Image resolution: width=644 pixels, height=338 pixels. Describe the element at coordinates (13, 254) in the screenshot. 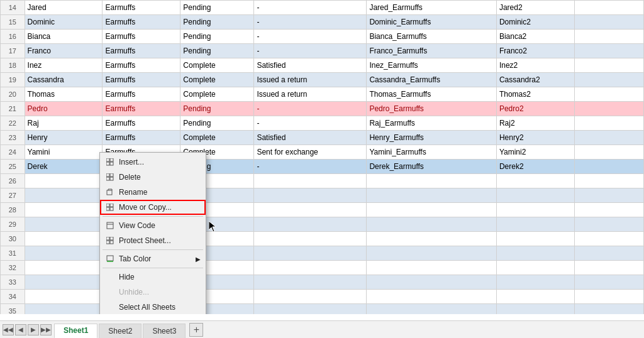

I see `row-number: 31` at that location.